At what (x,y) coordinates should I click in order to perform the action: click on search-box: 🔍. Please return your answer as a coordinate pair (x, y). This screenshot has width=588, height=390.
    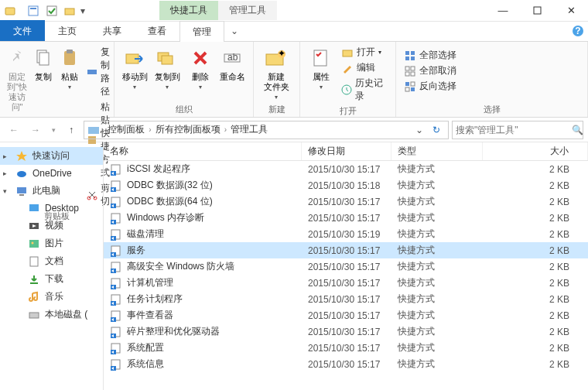
    Looking at the image, I should click on (518, 130).